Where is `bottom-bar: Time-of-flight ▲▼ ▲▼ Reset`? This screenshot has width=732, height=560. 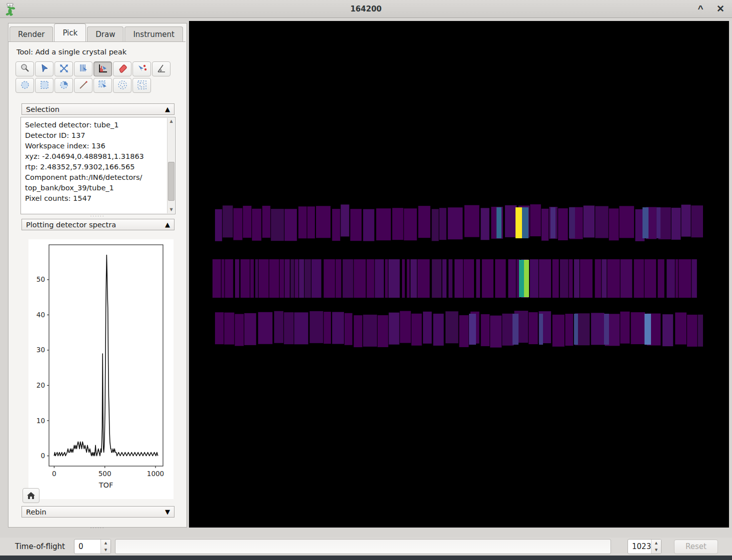
bottom-bar: Time-of-flight ▲▼ ▲▼ Reset is located at coordinates (366, 547).